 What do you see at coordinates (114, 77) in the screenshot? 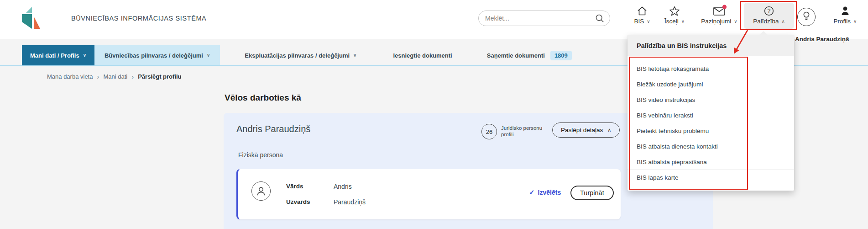
I see `breadcrumb: Mana darba vieta › Mani dati › Pārslēgt …` at bounding box center [114, 77].